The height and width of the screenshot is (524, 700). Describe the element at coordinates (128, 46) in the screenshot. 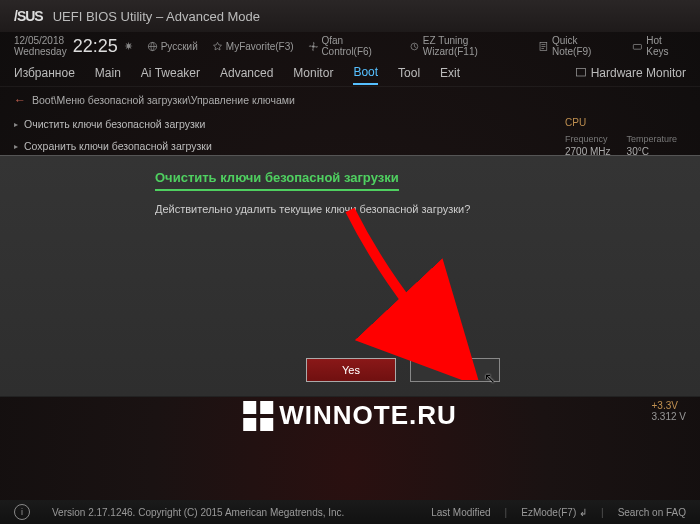

I see `gear-icon: ✷` at that location.